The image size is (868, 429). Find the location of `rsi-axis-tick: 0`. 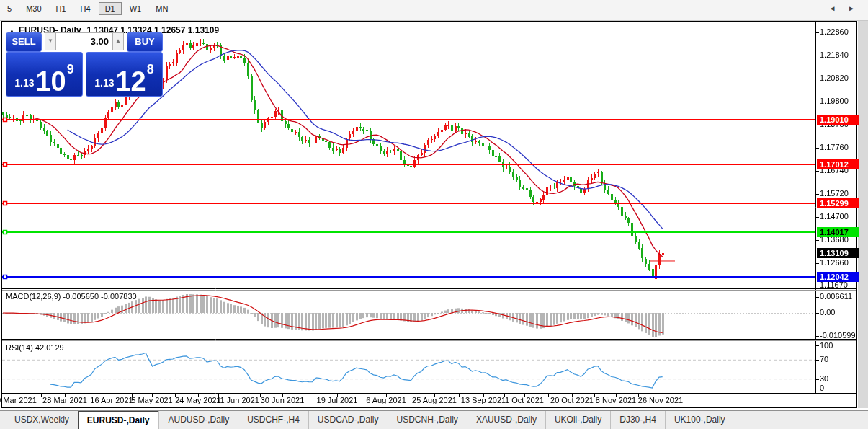

rsi-axis-tick: 0 is located at coordinates (841, 388).